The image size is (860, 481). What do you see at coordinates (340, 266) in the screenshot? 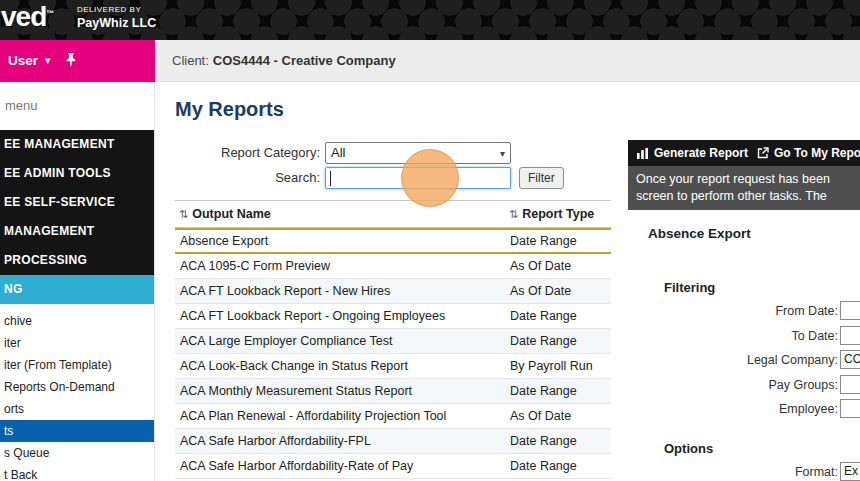
I see `report-name: ACA 1095-C Form Preview` at bounding box center [340, 266].